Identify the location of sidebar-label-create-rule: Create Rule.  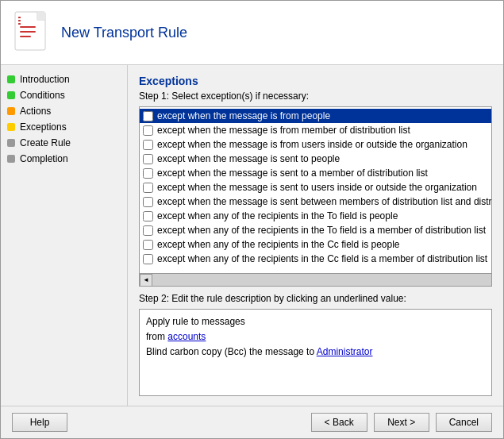
(45, 143).